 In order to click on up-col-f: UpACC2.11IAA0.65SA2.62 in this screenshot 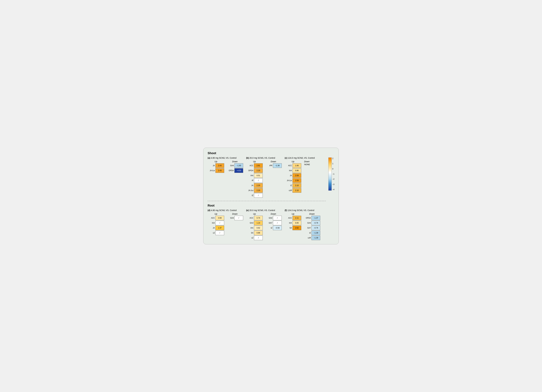, I will do `click(293, 222)`.